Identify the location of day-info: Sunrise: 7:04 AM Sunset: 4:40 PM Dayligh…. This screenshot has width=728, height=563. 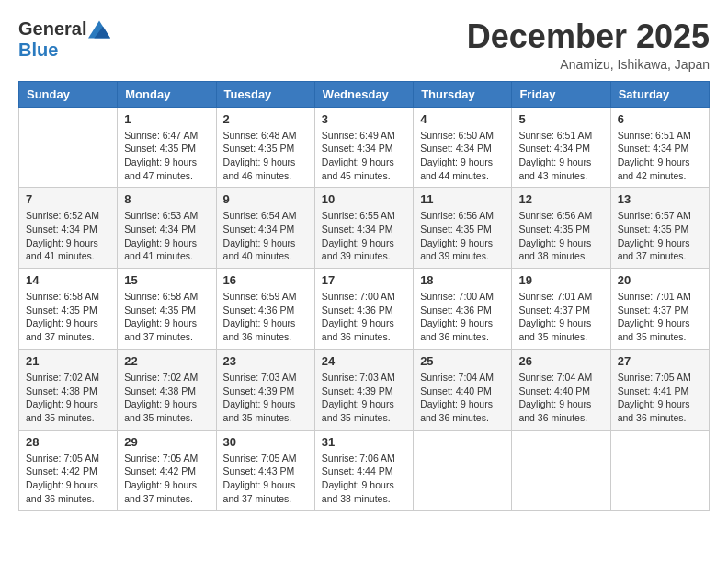
(561, 397).